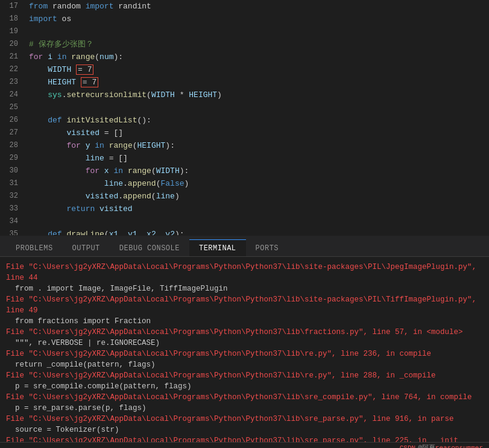 The width and height of the screenshot is (489, 448). What do you see at coordinates (245, 273) in the screenshot?
I see `terminal-line-1: File "C:\Users\jg2yXRZ\AppData\Local\Pro…` at bounding box center [245, 273].